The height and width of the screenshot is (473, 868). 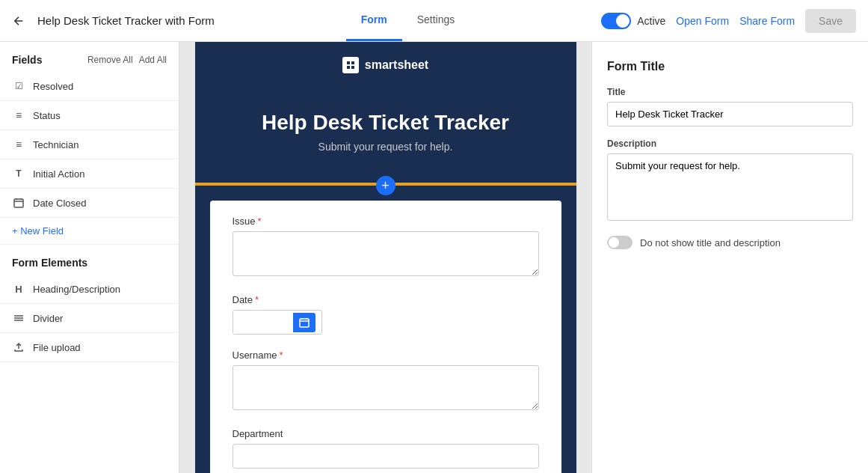 What do you see at coordinates (90, 145) in the screenshot?
I see `field-item-technician: ≡ Technician` at bounding box center [90, 145].